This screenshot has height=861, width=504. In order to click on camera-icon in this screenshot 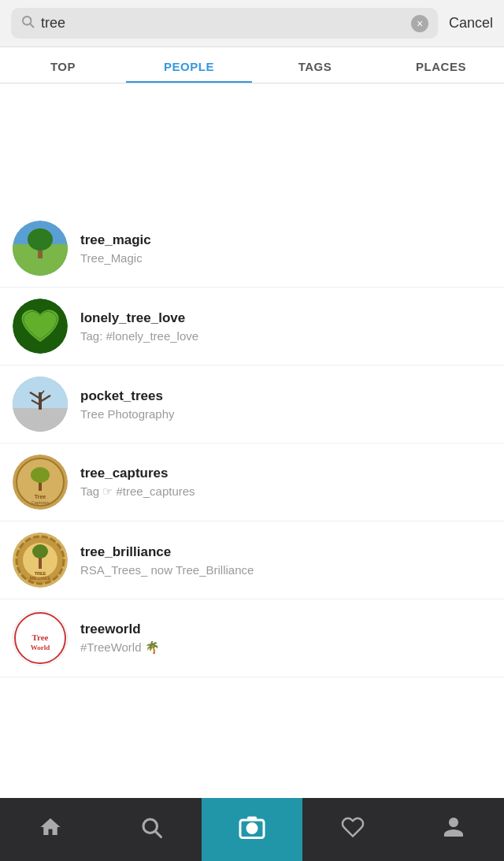, I will do `click(252, 830)`.